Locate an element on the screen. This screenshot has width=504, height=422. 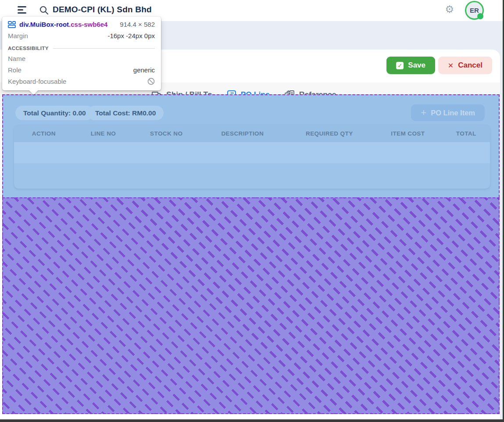
save-button: ✓ Save is located at coordinates (411, 65).